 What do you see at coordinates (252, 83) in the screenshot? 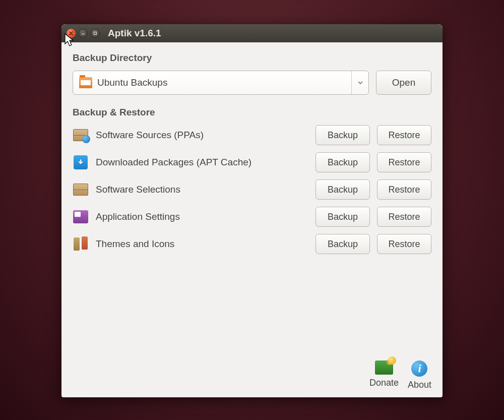
I see `backup-directory-row: Ubuntu Backups Open` at bounding box center [252, 83].